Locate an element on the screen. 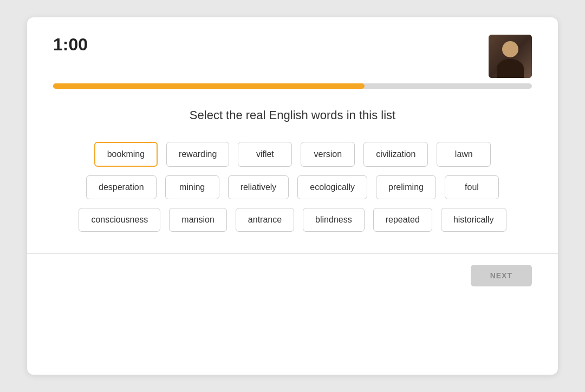 This screenshot has width=585, height=392. word-civilization: civilization is located at coordinates (395, 154).